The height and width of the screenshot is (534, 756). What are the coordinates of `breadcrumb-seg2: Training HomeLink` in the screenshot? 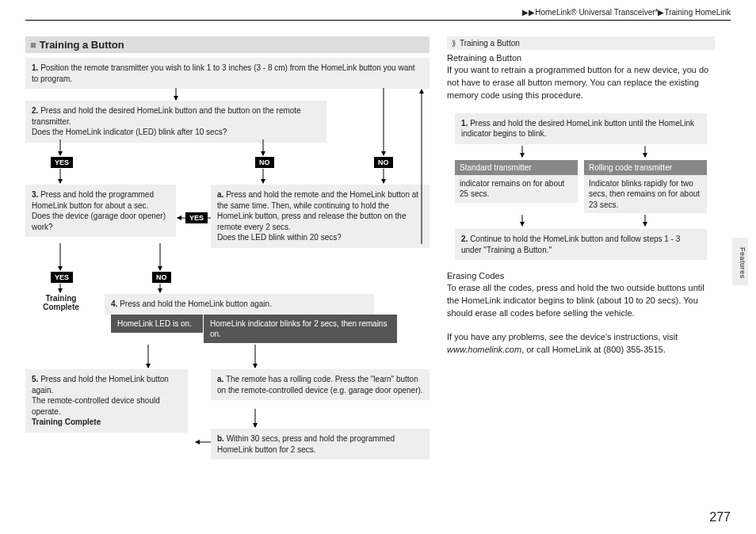 It's located at (697, 13).